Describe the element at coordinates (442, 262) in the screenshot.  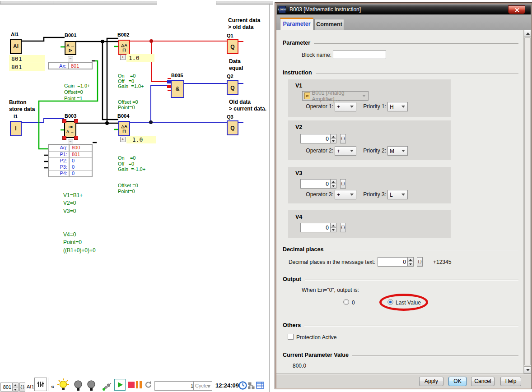
I see `decimal-preview: +12345` at that location.